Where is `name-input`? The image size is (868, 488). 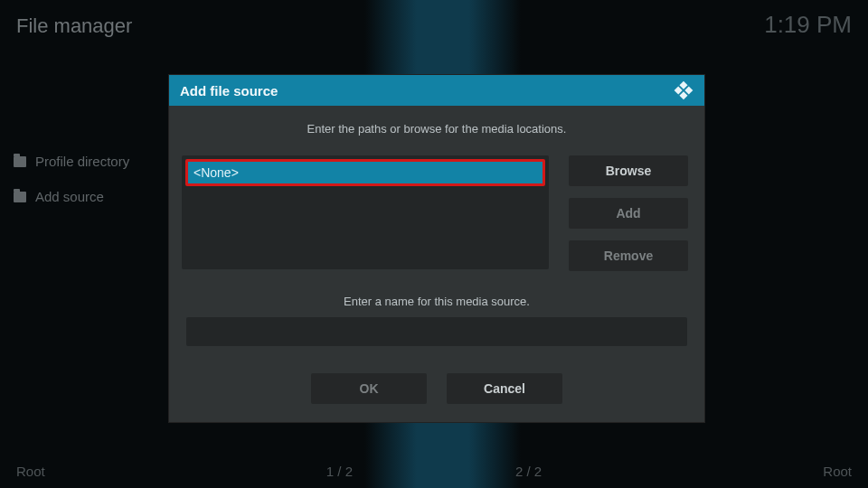 name-input is located at coordinates (437, 332).